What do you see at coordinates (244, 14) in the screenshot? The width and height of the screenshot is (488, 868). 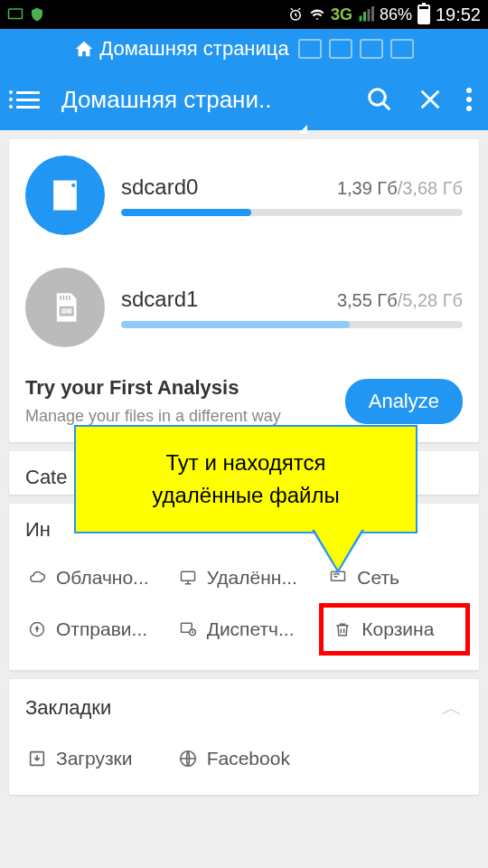 I see `status-bar: 3G 86% 19:52` at bounding box center [244, 14].